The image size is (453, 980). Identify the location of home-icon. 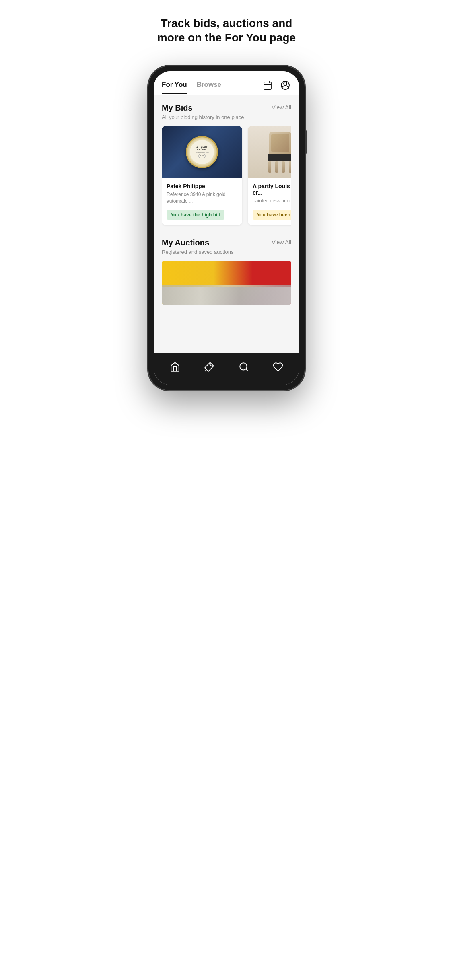
(175, 367).